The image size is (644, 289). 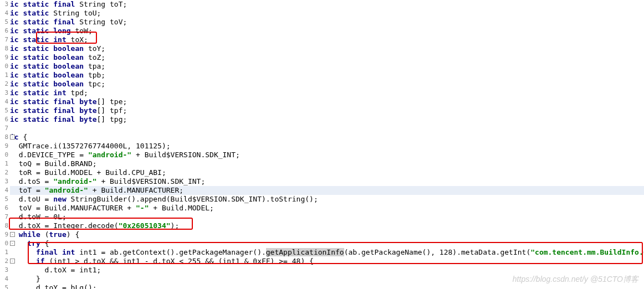 What do you see at coordinates (327, 270) in the screenshot?
I see `code-line: d.toX = int1;` at bounding box center [327, 270].